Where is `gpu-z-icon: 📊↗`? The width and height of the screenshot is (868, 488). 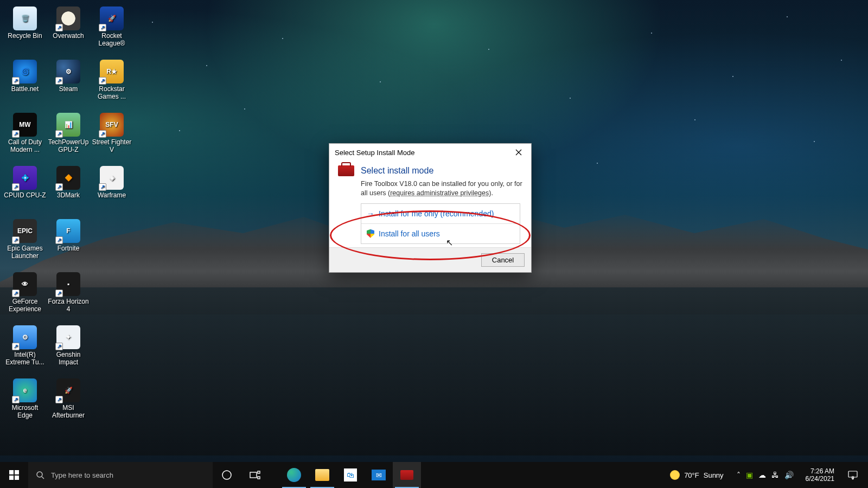
gpu-z-icon: 📊↗ is located at coordinates (68, 125).